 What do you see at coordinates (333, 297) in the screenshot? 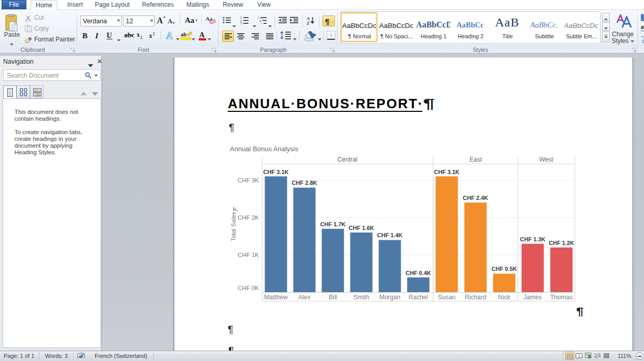
I see `svg-text: Bill` at bounding box center [333, 297].